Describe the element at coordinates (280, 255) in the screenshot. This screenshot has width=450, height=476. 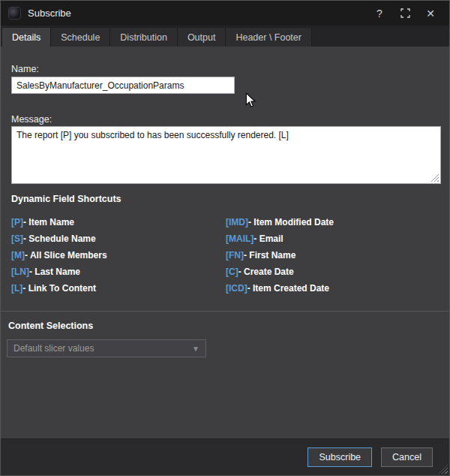
I see `shortcut-item: [FN]- First Name` at that location.